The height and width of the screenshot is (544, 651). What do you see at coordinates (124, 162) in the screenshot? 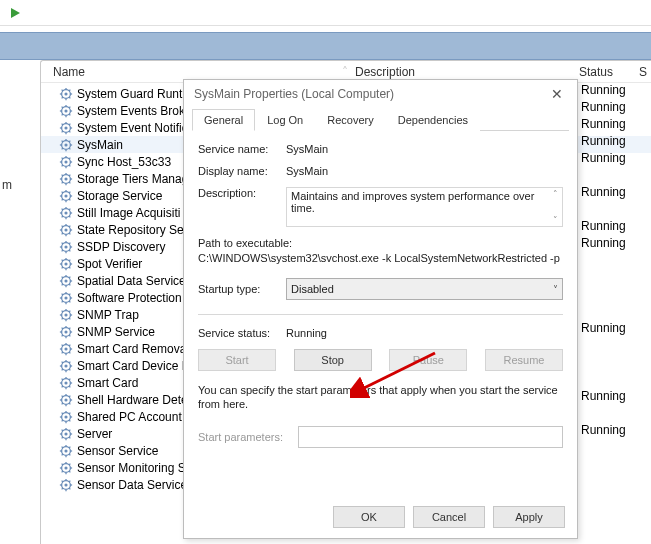
I see `service-label: Sync Host_53c33` at bounding box center [124, 162].